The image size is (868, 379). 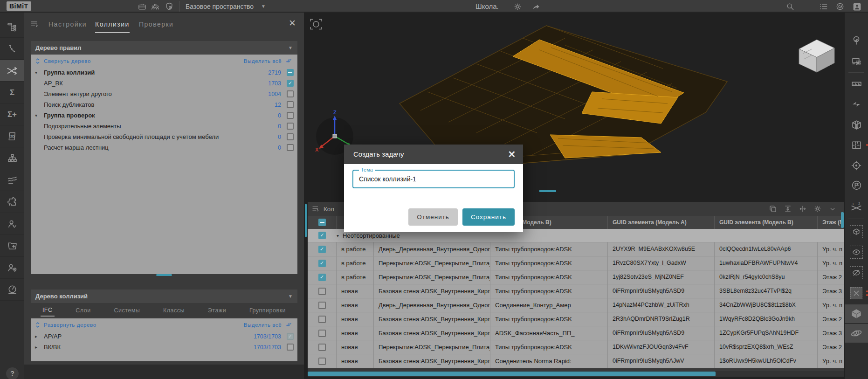 What do you see at coordinates (856, 293) in the screenshot?
I see `tool-clear-selection` at bounding box center [856, 293].